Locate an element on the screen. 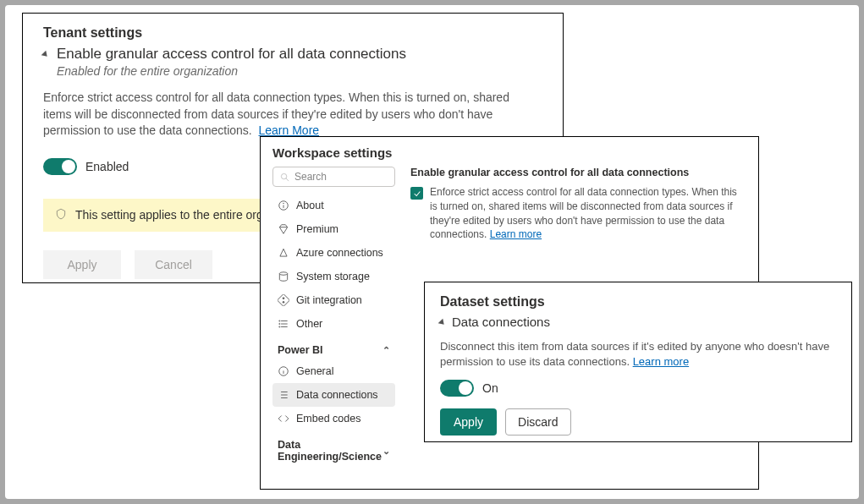  dataset-subtitle: Data connections is located at coordinates (501, 321).